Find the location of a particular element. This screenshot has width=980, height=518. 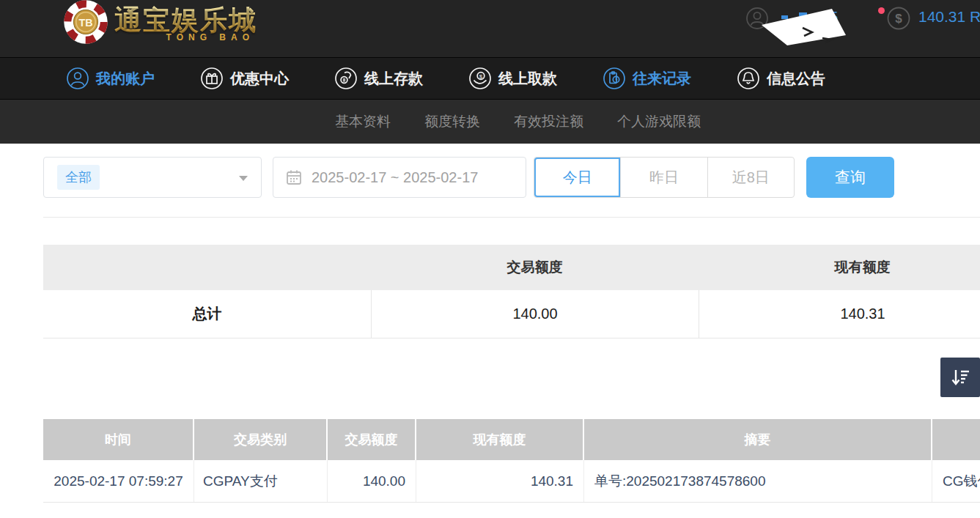

nav-item-withdraw: $ 线上取款 is located at coordinates (513, 78).